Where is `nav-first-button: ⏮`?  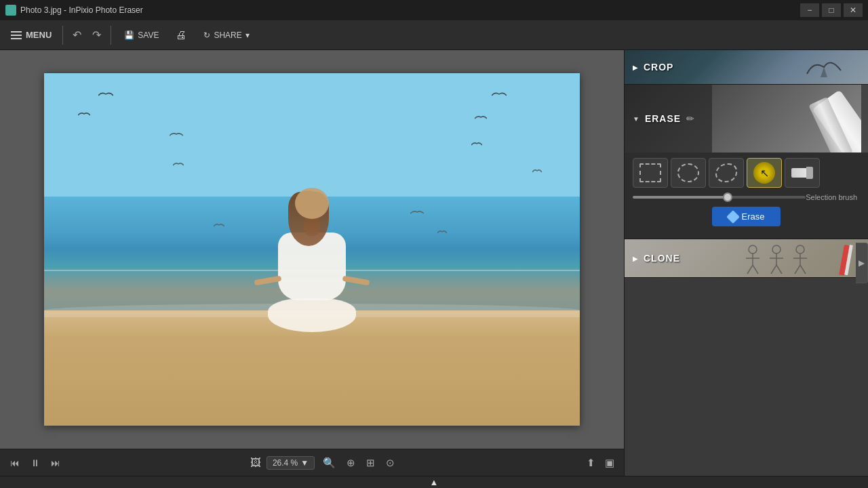
nav-first-button: ⏮ is located at coordinates (15, 463).